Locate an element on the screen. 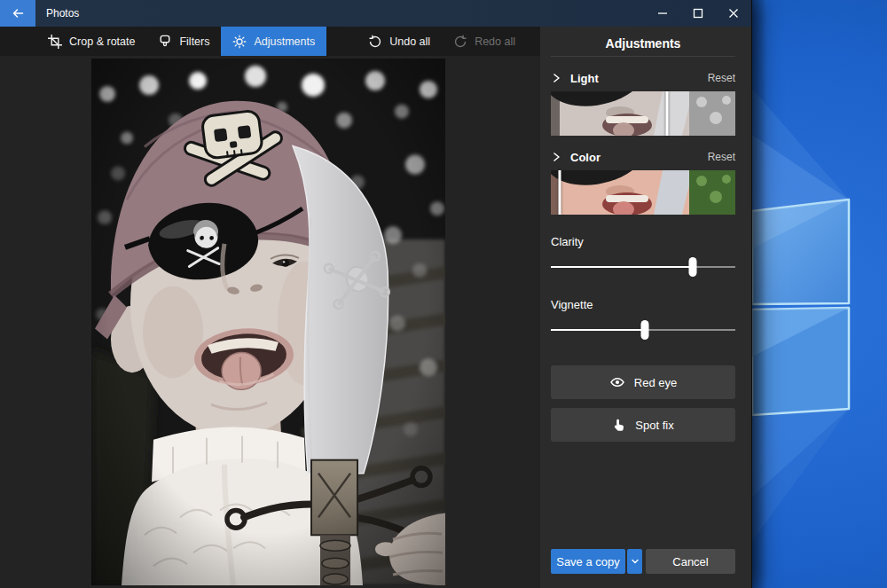  light-section-header: Light Reset is located at coordinates (643, 78).